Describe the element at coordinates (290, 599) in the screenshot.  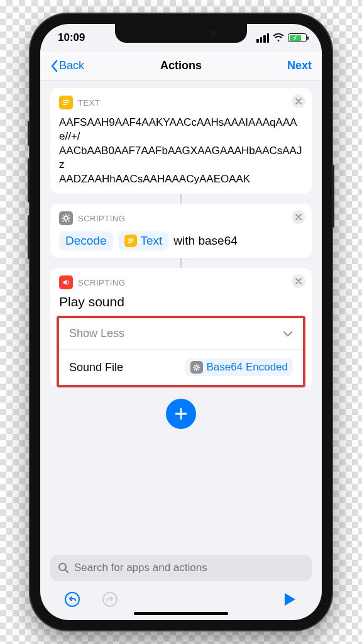
I see `play-icon` at that location.